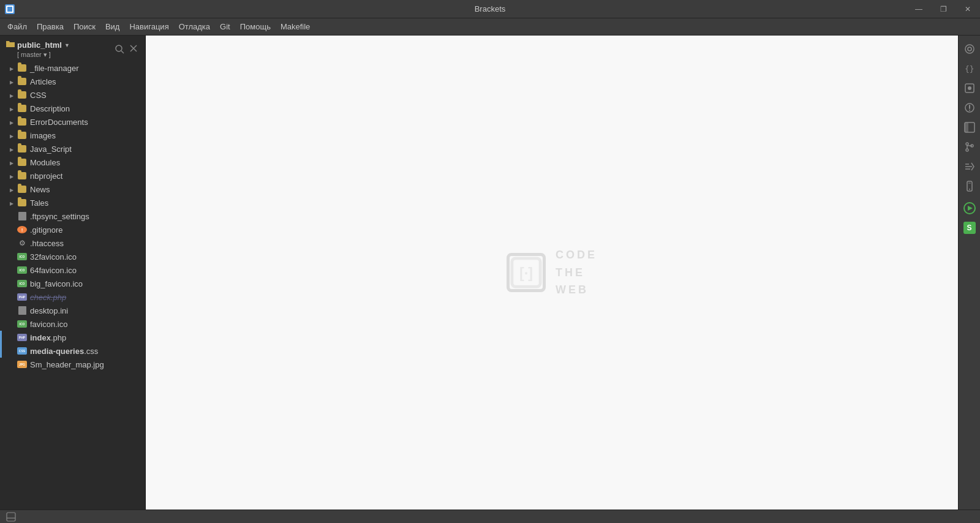 Image resolution: width=980 pixels, height=523 pixels. What do you see at coordinates (85, 69) in the screenshot?
I see `item-label: _file-manager` at bounding box center [85, 69].